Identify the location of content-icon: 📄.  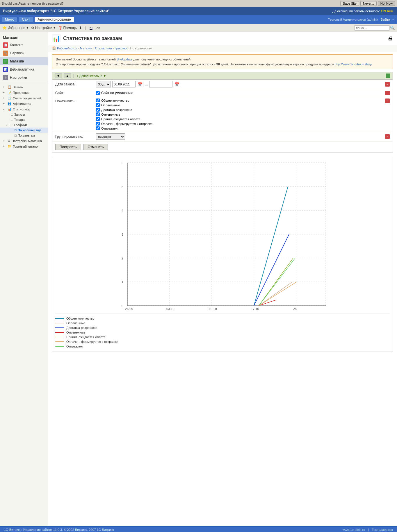
(6, 45).